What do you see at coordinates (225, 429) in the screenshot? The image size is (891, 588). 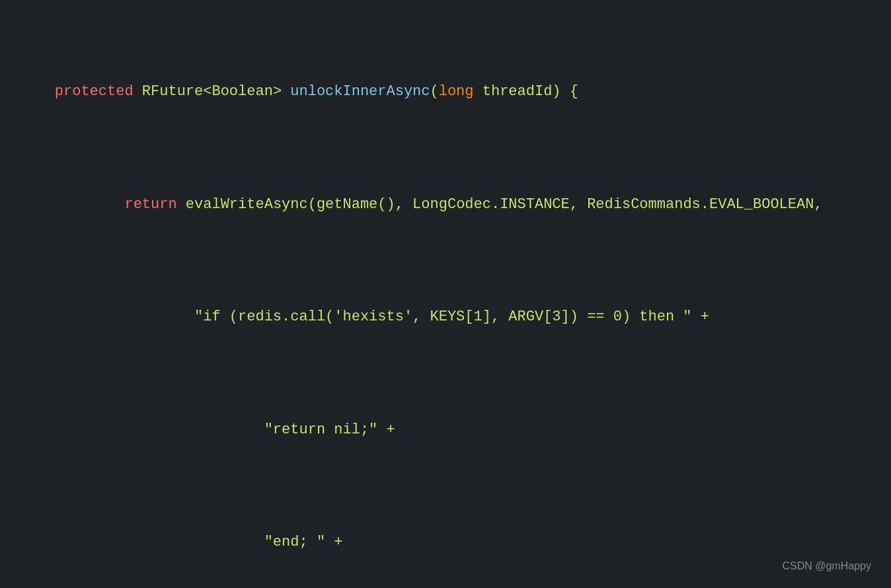 I see `string-2: "return nil;" +` at bounding box center [225, 429].